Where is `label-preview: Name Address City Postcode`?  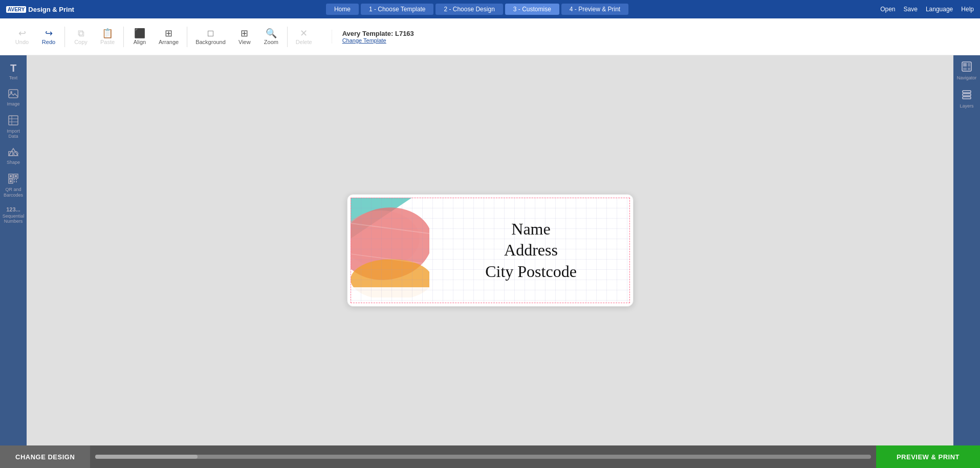
label-preview: Name Address City Postcode is located at coordinates (490, 250).